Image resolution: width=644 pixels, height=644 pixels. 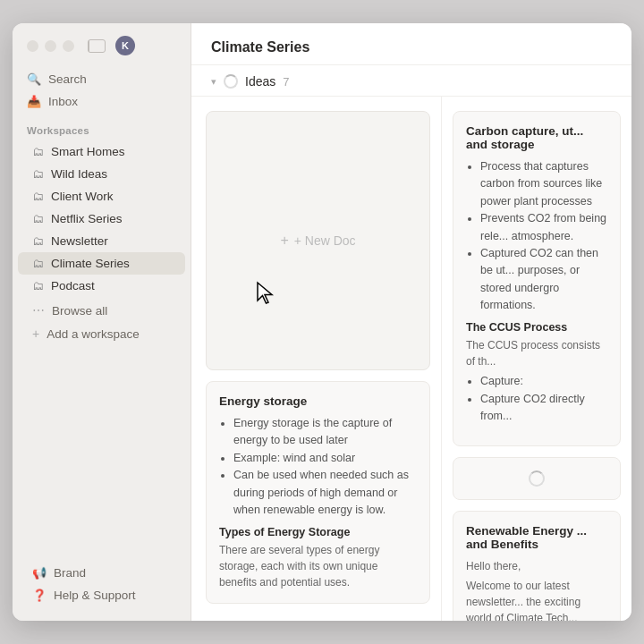 What do you see at coordinates (102, 52) in the screenshot?
I see `window-controls: K` at bounding box center [102, 52].